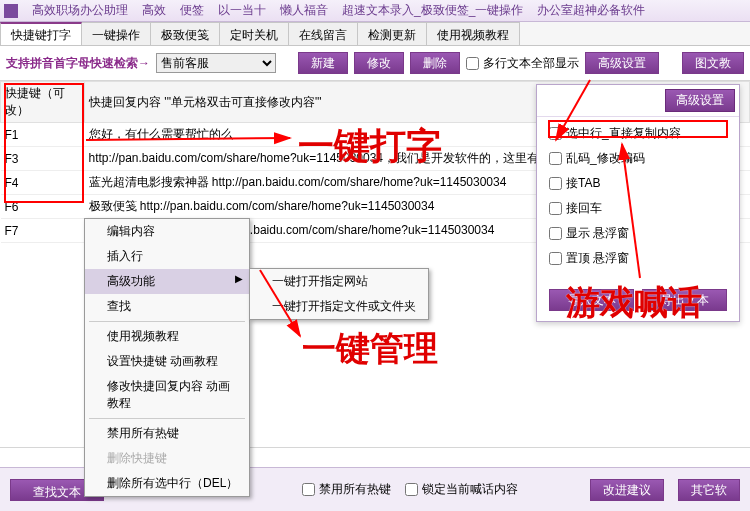 The image size is (750, 511). I want to click on new-button: 新建, so click(323, 63).